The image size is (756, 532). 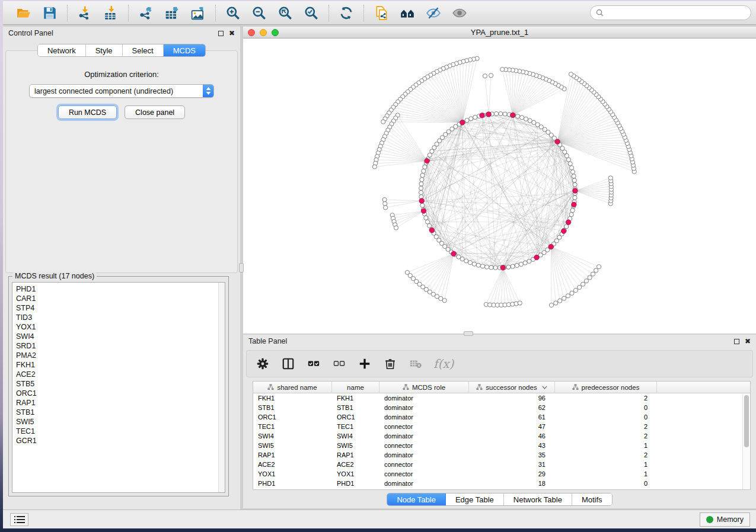 What do you see at coordinates (117, 318) in the screenshot?
I see `list-item: TID3` at bounding box center [117, 318].